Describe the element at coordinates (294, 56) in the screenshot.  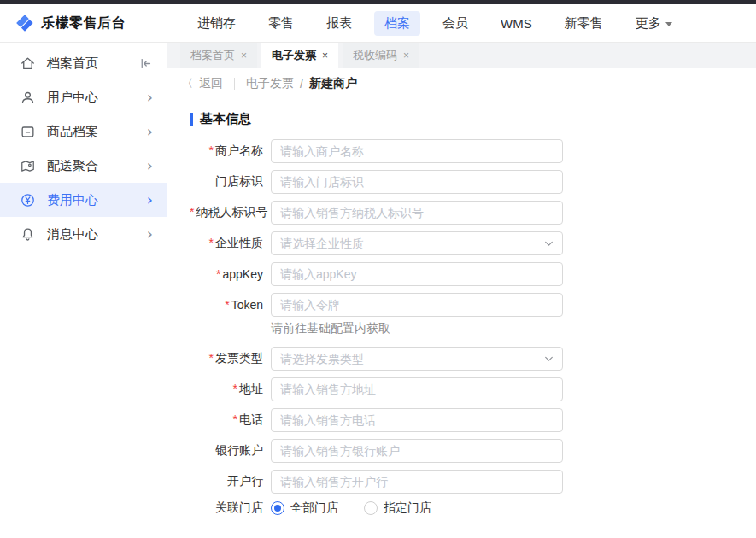
I see `tab-label: 电子发票` at that location.